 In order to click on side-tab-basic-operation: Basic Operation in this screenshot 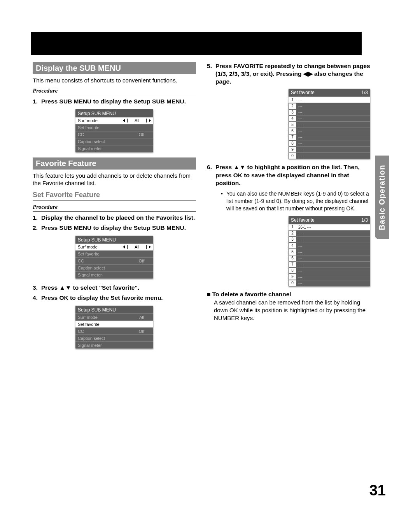, I will do `click(382, 198)`.